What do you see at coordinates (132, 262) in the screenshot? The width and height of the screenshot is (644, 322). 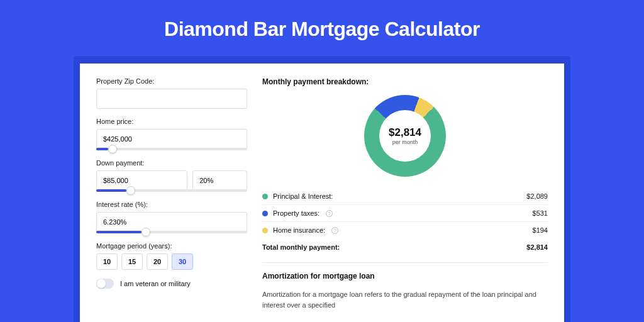 I see `period-option-15: 15` at bounding box center [132, 262].